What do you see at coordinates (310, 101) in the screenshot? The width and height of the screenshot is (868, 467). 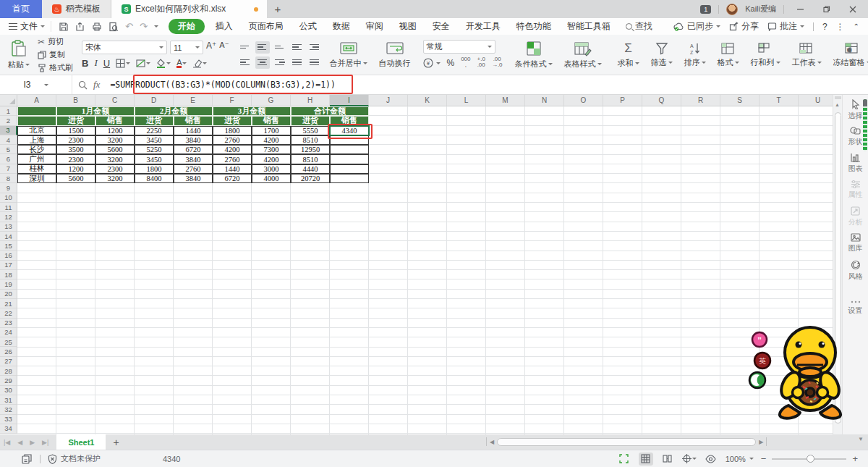 I see `column-header-H: H` at bounding box center [310, 101].